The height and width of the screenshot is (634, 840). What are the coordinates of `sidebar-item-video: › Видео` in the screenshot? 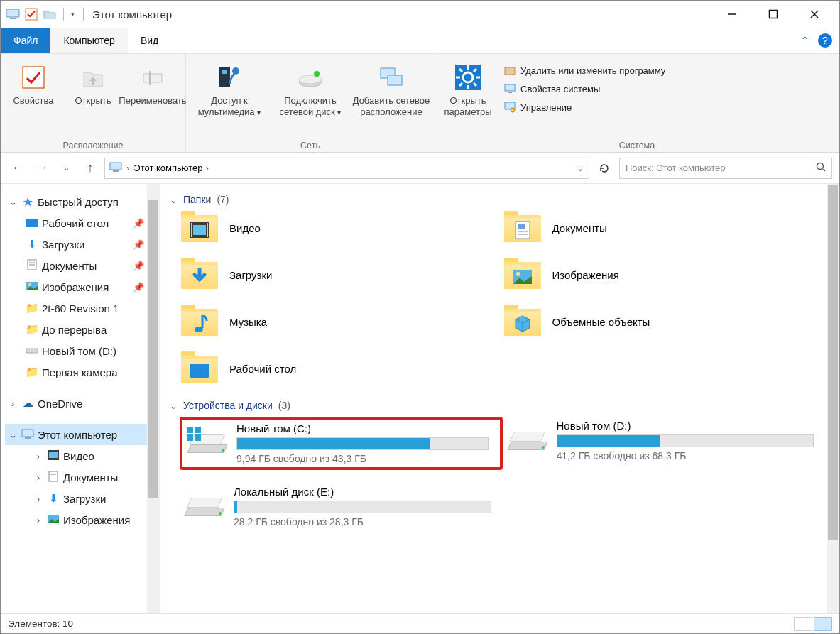 It's located at (76, 456).